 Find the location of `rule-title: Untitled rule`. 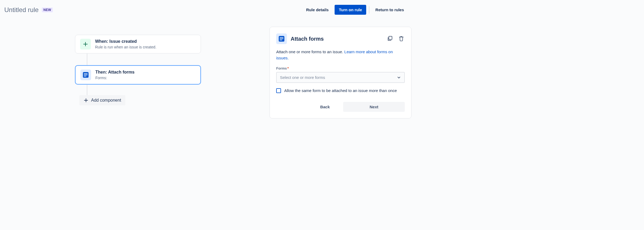

rule-title: Untitled rule is located at coordinates (21, 10).